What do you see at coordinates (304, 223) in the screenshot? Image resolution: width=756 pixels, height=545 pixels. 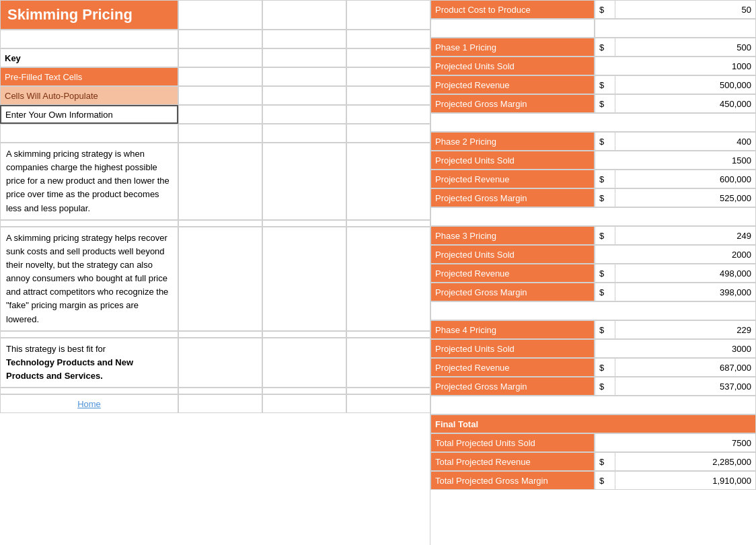 I see `spacer1c` at bounding box center [304, 223].